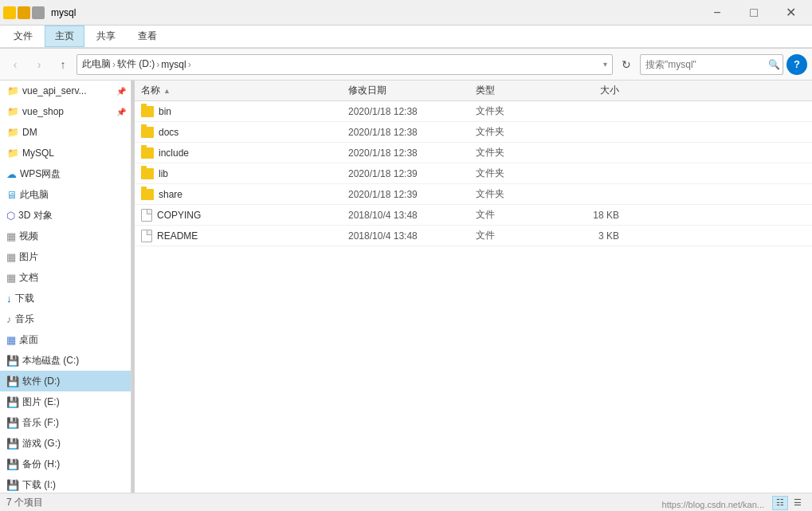 This screenshot has width=812, height=511. I want to click on minimize-button: −, so click(717, 13).